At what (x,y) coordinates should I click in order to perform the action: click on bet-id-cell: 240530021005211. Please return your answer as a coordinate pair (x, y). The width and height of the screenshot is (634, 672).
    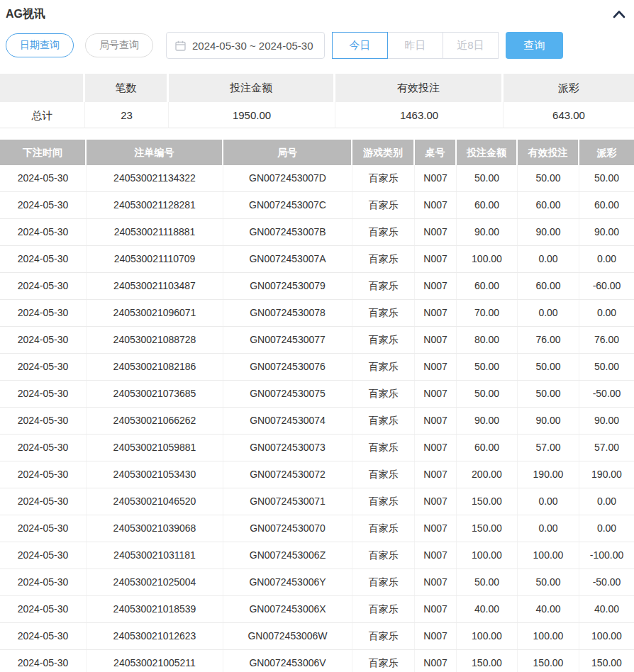
    Looking at the image, I should click on (155, 661).